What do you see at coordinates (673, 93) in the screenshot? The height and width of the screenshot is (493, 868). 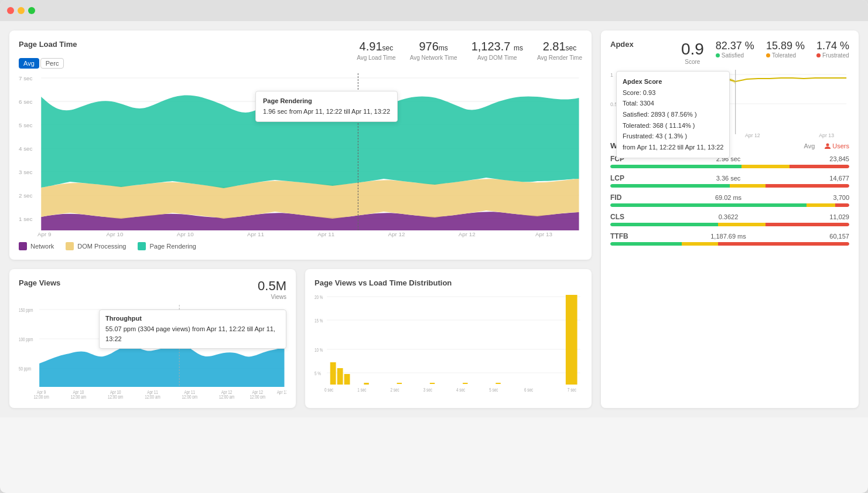 I see `apdex-tooltip-score: Score: 0.93` at bounding box center [673, 93].